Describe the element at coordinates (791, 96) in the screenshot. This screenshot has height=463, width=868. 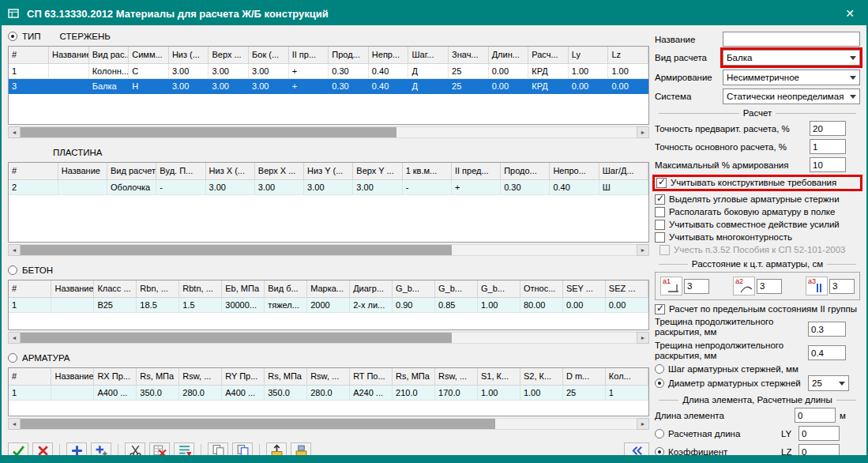
I see `system-dropdown: Статически неопределимая` at that location.